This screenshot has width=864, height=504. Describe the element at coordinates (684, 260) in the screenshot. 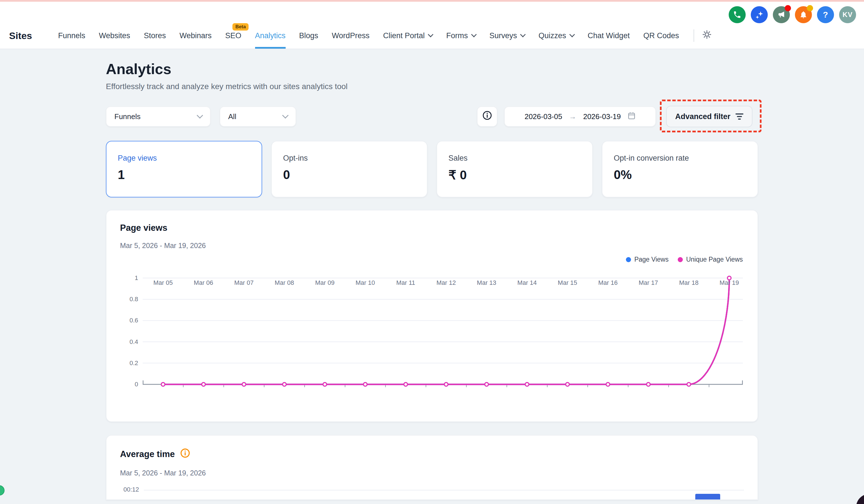

I see `chart-legend: Page Views Unique Page Views` at that location.